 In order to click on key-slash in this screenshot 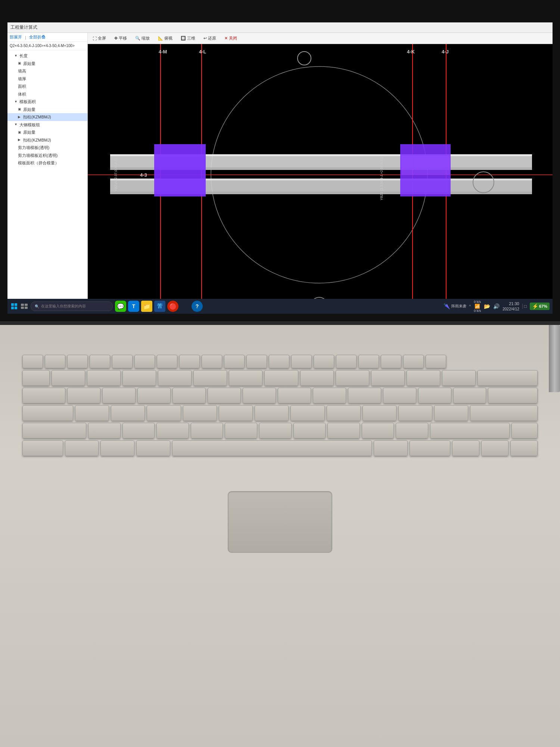, I will do `click(412, 431)`.